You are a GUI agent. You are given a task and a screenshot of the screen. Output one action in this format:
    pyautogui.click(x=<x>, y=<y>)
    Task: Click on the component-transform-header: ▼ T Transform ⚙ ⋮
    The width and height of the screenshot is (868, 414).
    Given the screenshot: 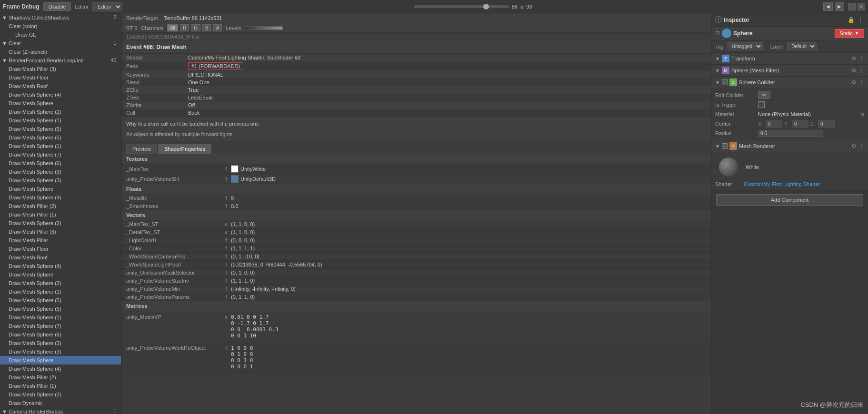 What is the action you would take?
    pyautogui.click(x=789, y=59)
    